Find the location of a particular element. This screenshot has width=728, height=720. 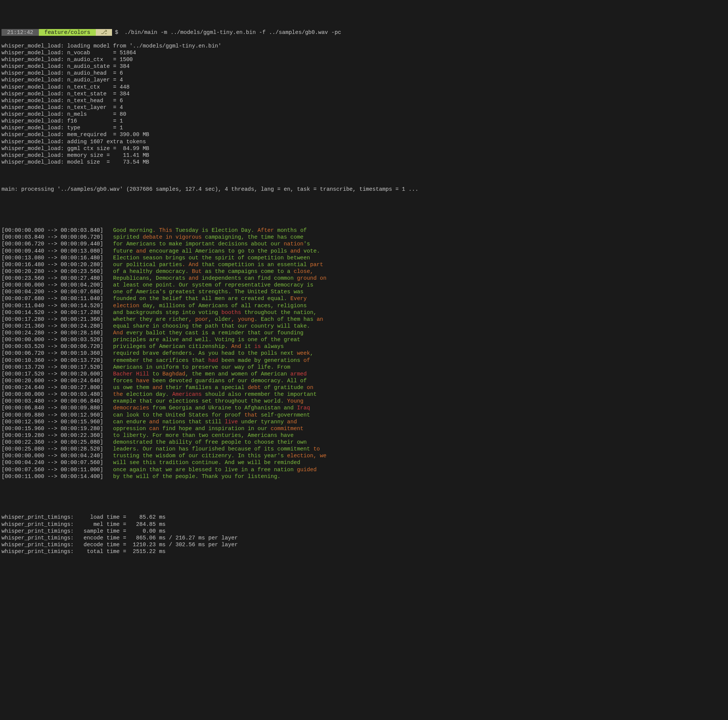

transcript-line: [00:00:23.560 --> 00:00:27.480] Republic… is located at coordinates (364, 278).